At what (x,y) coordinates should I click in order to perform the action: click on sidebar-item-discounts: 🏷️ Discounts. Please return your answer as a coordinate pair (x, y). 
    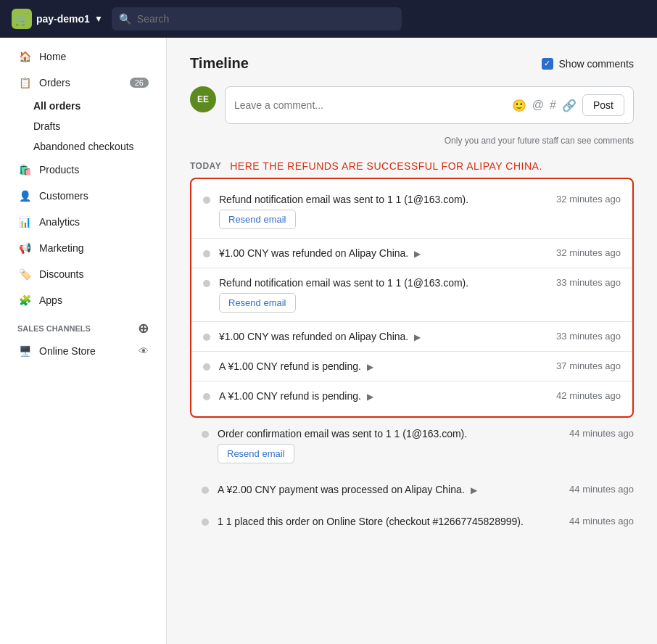
    Looking at the image, I should click on (83, 274).